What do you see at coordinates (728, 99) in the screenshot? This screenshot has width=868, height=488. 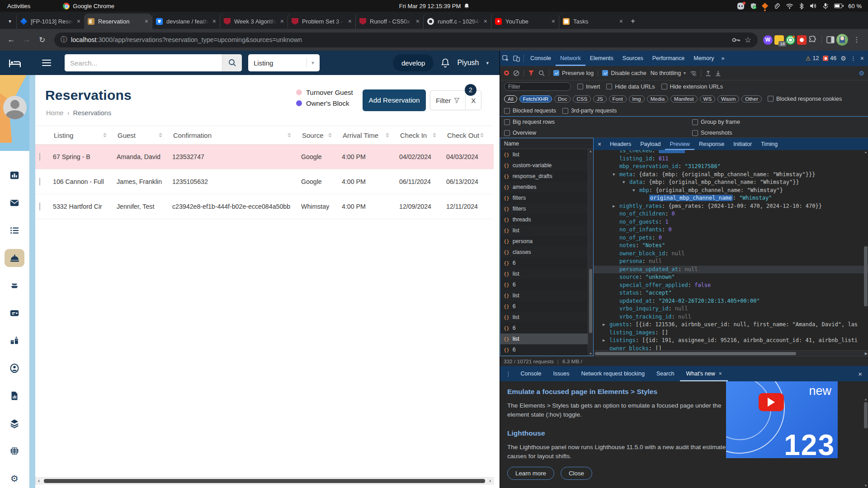 I see `filter-chip: Wasm` at bounding box center [728, 99].